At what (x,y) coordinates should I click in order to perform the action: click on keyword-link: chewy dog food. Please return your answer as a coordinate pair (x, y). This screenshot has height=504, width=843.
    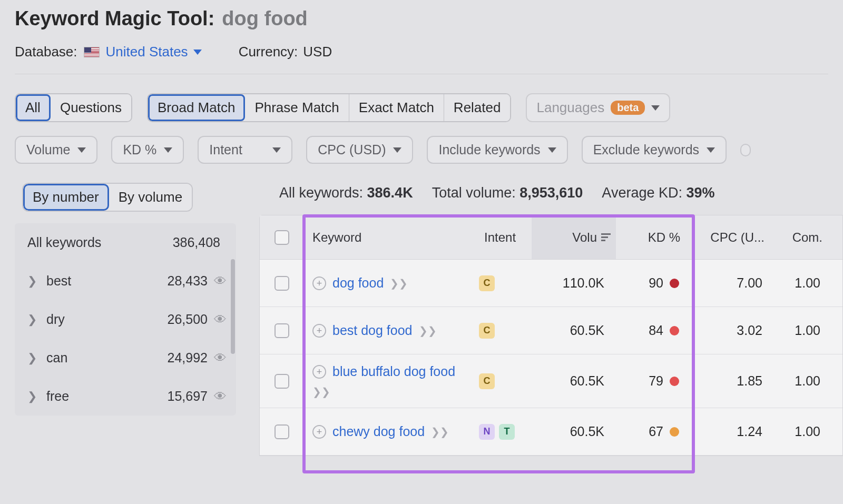
    Looking at the image, I should click on (378, 432).